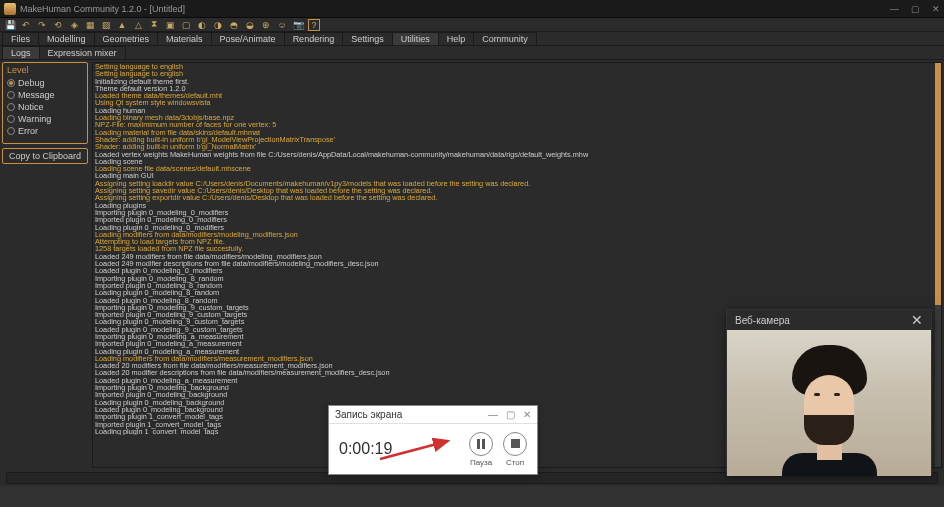 The width and height of the screenshot is (944, 507). Describe the element at coordinates (472, 9) in the screenshot. I see `titlebar: MakeHuman Community 1.2.0 - [Untitled] —…` at that location.